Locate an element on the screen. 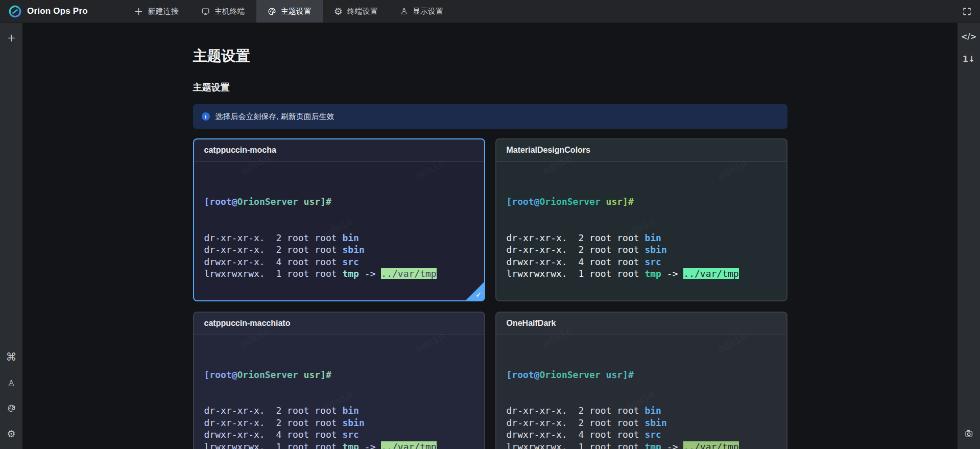 This screenshot has width=980, height=449. left-sidebar: ⌘♙⚙ is located at coordinates (11, 236).